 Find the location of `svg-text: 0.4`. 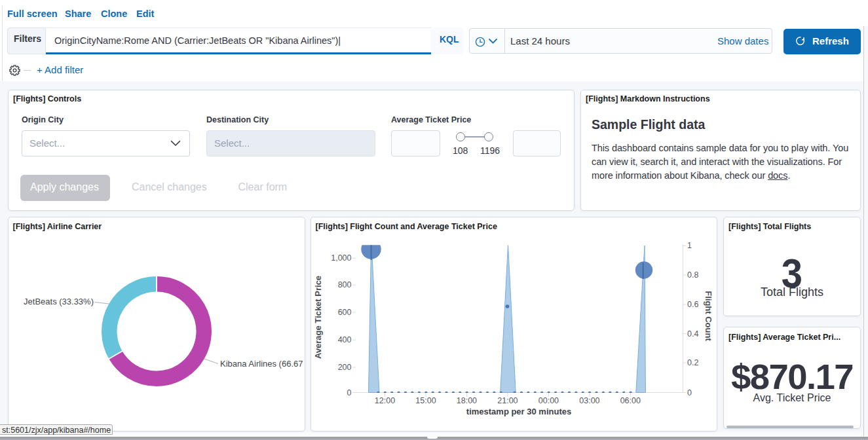

svg-text: 0.4 is located at coordinates (693, 334).